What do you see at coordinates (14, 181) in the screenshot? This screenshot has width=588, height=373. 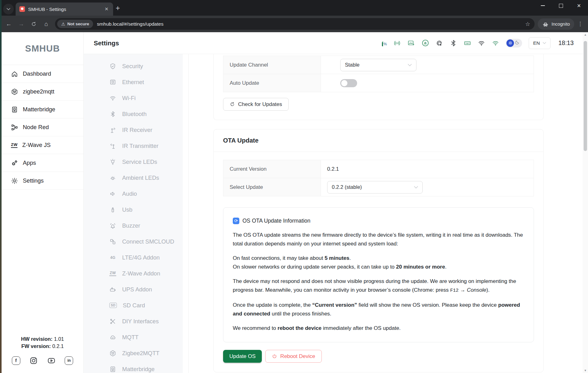 I see `gear-icon` at bounding box center [14, 181].